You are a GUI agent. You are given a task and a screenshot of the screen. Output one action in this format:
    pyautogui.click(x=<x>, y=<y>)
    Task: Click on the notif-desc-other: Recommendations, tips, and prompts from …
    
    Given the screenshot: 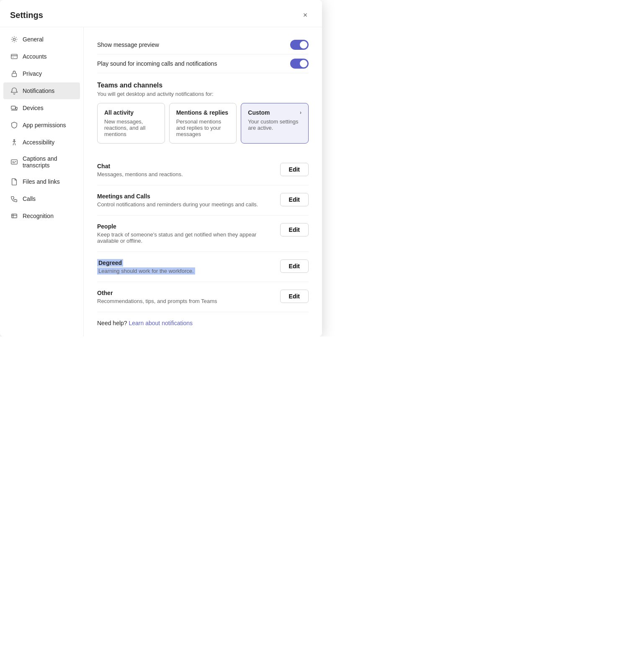 What is the action you would take?
    pyautogui.click(x=185, y=301)
    